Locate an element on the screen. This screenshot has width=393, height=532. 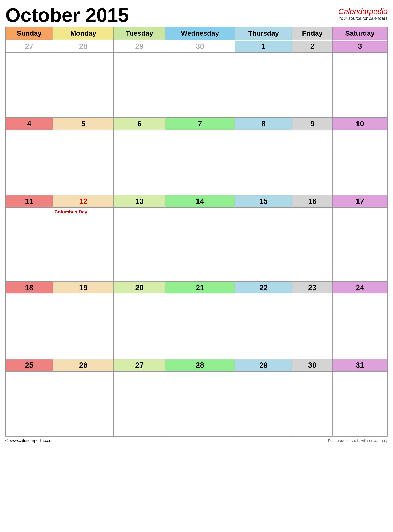
header-saturday: Saturday is located at coordinates (360, 33).